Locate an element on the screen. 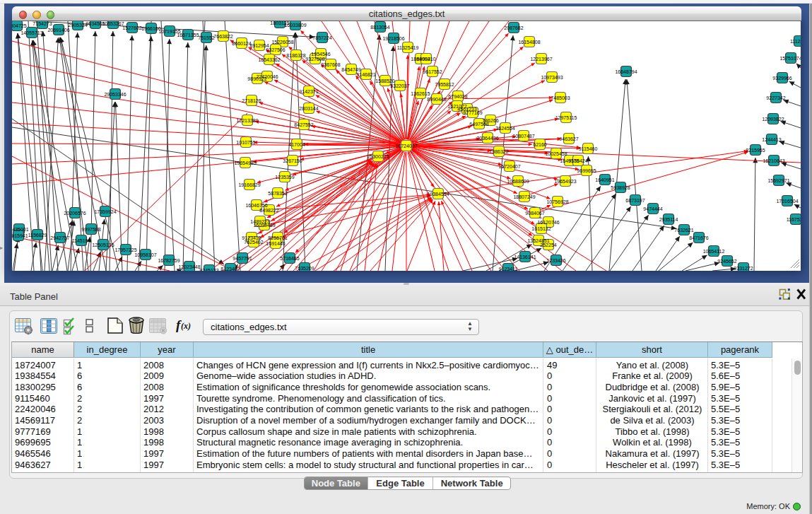 This screenshot has height=514, width=812. svg-text: 9463627 is located at coordinates (568, 139).